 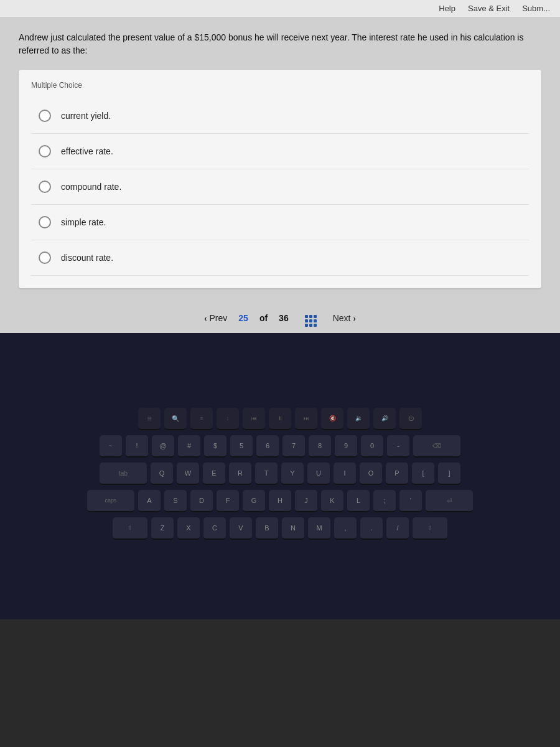 I want to click on key-7: 7, so click(x=294, y=446).